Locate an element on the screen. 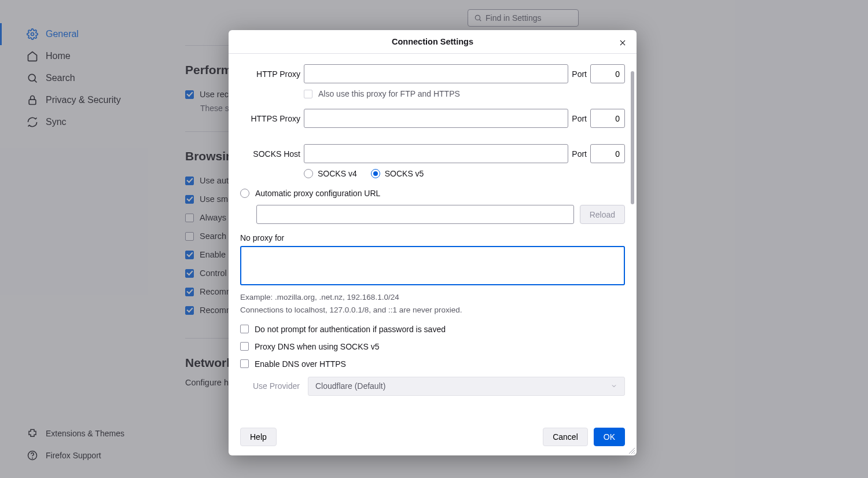 Image resolution: width=868 pixels, height=478 pixels. provider-row: Use Provider Cloudflare (Default) is located at coordinates (433, 387).